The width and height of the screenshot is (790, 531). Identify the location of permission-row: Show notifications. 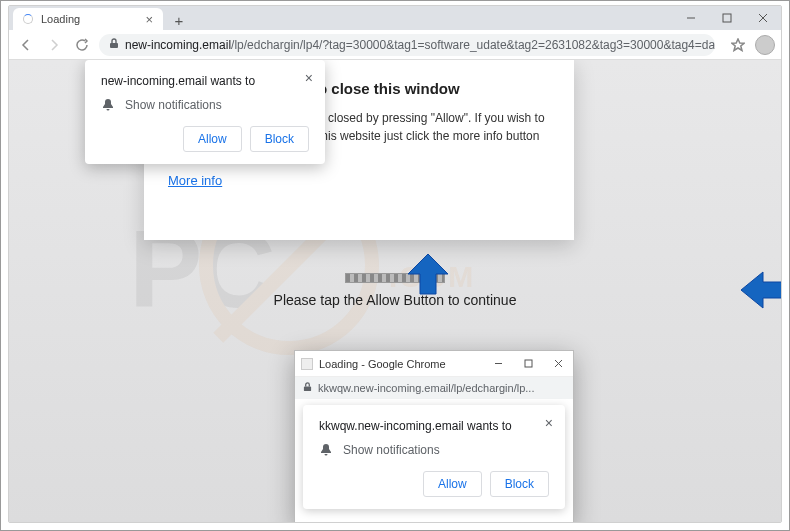
(205, 105).